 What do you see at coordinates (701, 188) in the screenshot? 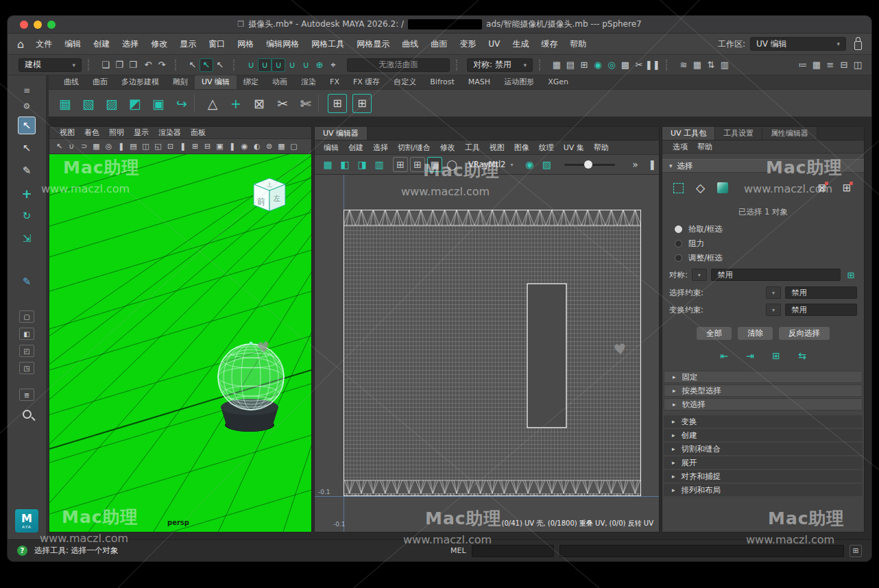
I see `face-select-mode-icon: ◇` at bounding box center [701, 188].